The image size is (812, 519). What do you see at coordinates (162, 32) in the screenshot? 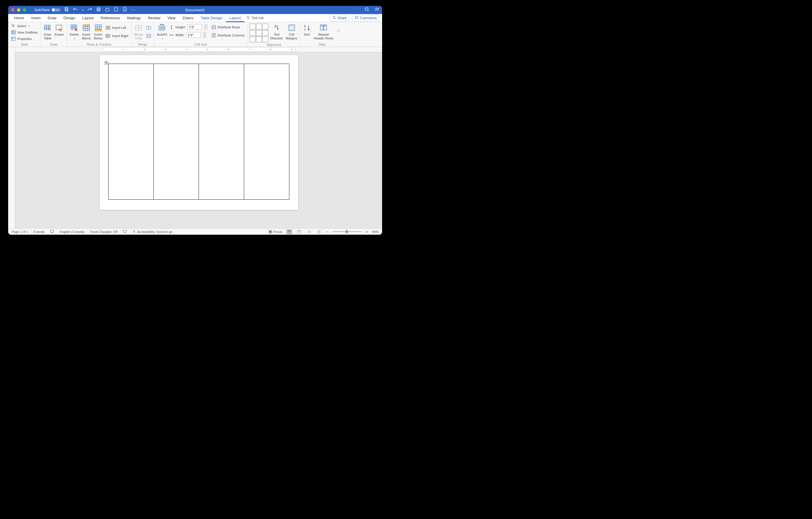
I see `autofit-button: AutoFit▾` at bounding box center [162, 32].